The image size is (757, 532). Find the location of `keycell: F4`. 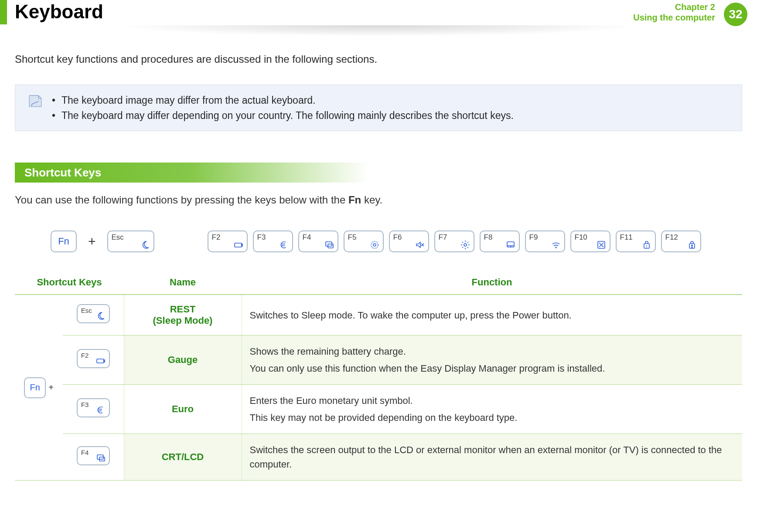

keycell: F4 is located at coordinates (93, 457).